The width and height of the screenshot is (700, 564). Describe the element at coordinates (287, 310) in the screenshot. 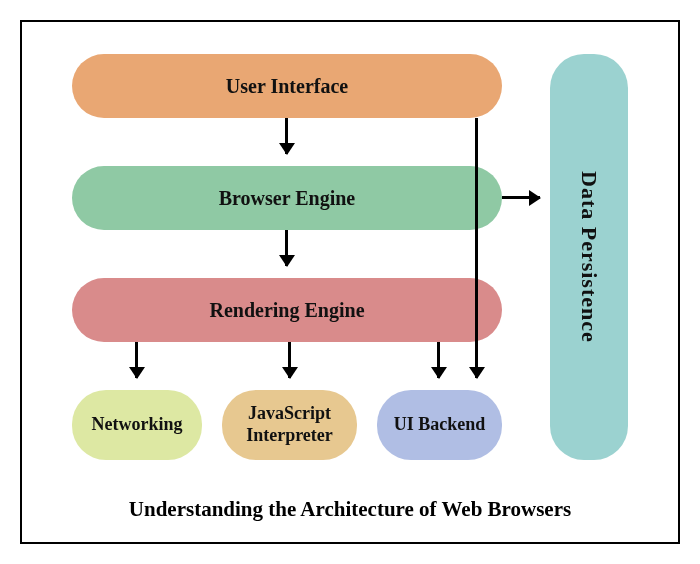

I see `node-rendering-engine: Rendering Engine` at that location.